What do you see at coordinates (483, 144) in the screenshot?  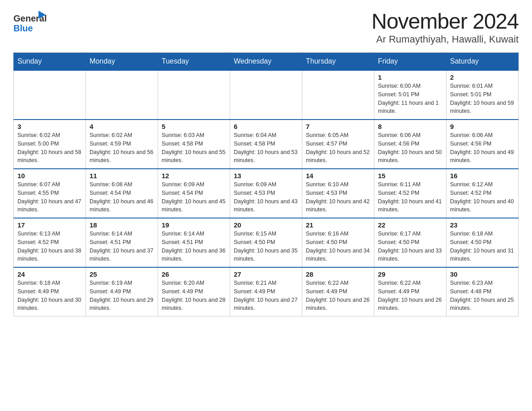 I see `calendar-cell: 9Sunrise: 6:06 AMSunset: 4:56 PMDaylight…` at bounding box center [483, 144].